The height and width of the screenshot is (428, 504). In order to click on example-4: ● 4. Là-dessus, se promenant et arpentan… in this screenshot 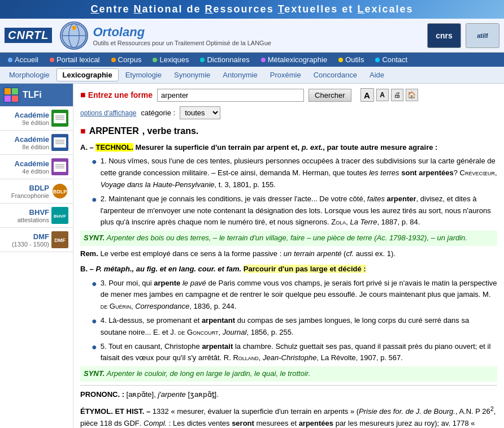, I will do `click(294, 327)`.